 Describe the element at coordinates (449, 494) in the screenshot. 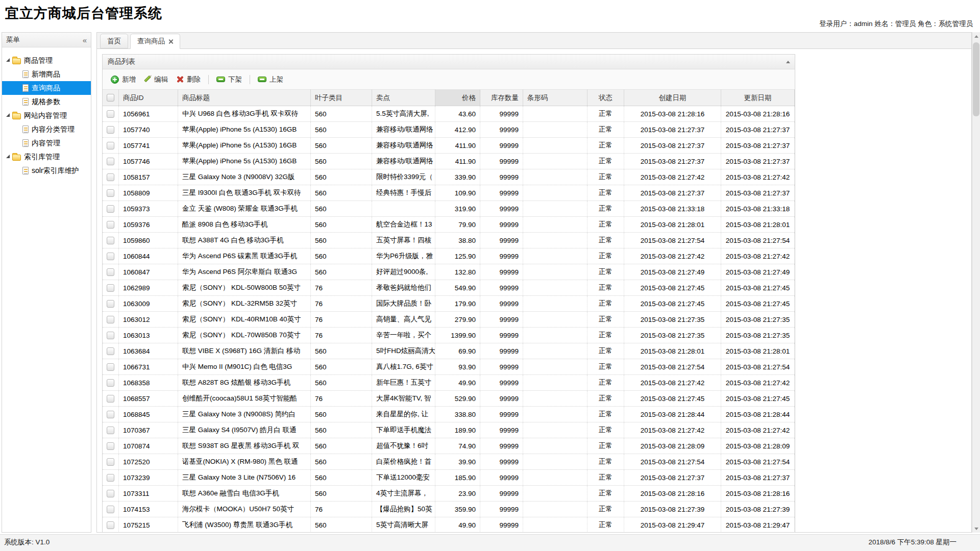

I see `table-row: 1073311联想 A360e 融雪白 电信3G手机5604英寸主流屏幕，23.…` at that location.